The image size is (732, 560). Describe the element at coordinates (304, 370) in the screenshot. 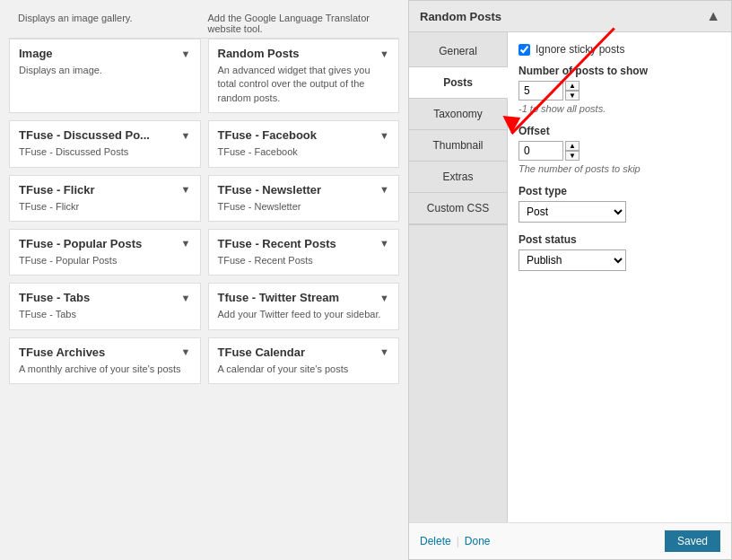

I see `widget-desc-tfuse-calendar: A calendar of your site's posts` at that location.